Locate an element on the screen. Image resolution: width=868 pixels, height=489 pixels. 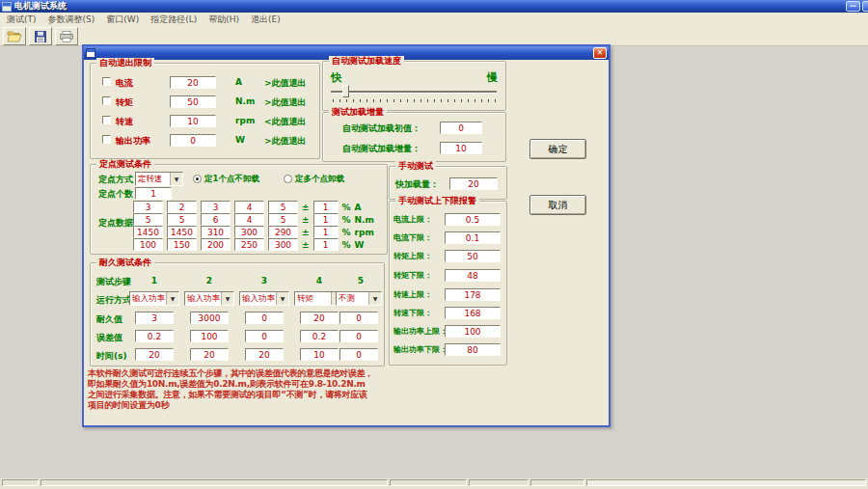
print-button is located at coordinates (67, 37).